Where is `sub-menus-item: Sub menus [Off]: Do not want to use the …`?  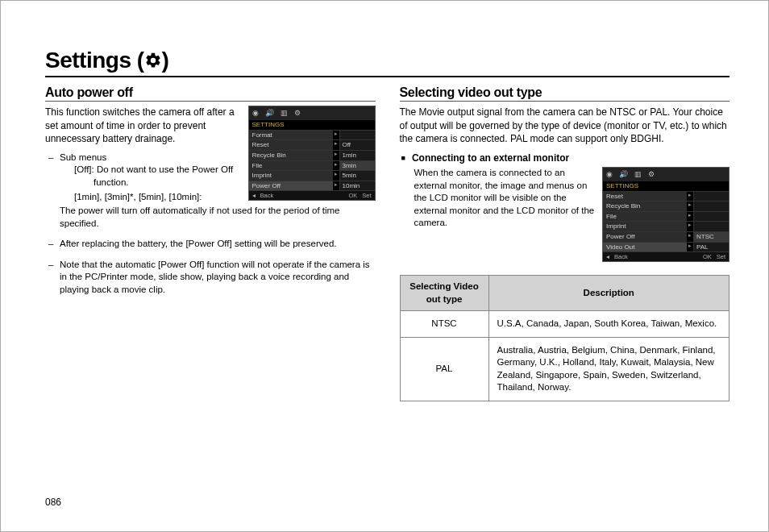 sub-menus-item: Sub menus [Off]: Do not want to use the … is located at coordinates (218, 190).